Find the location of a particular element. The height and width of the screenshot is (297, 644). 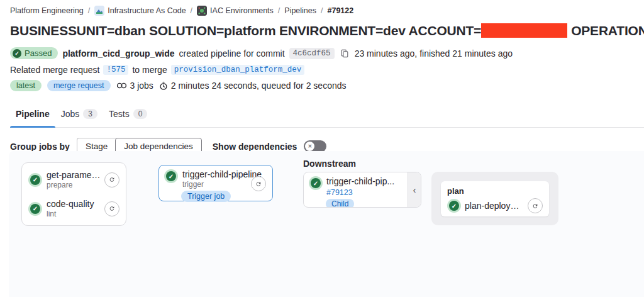

job-trigger-child-pipeline-card: ✓ trigger-child-pipeline trigger Trigger… is located at coordinates (216, 183).